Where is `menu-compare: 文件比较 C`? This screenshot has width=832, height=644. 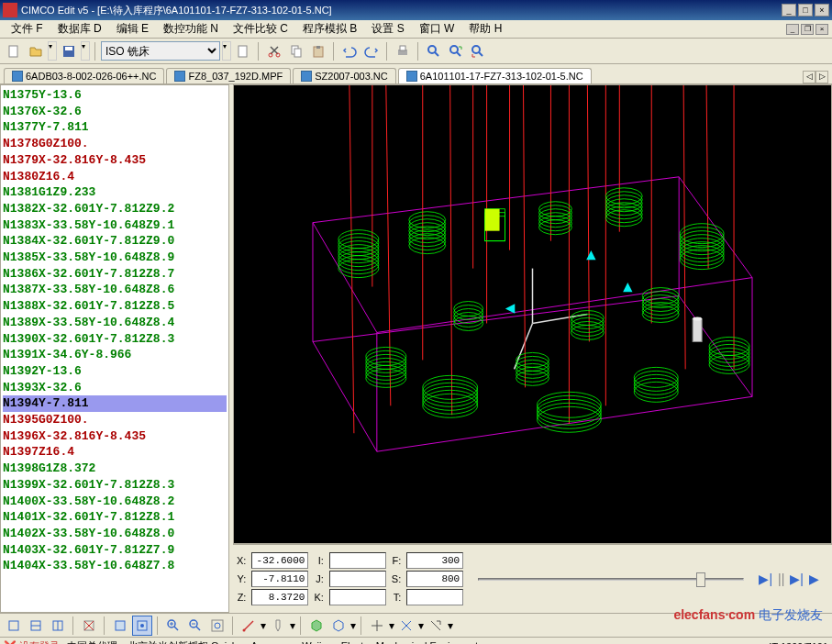 menu-compare: 文件比较 C is located at coordinates (261, 29).